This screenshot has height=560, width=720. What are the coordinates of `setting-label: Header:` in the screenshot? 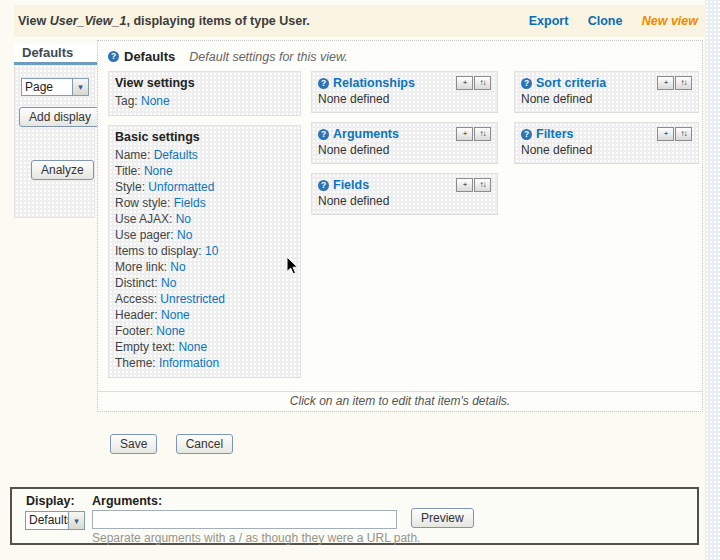 It's located at (136, 315).